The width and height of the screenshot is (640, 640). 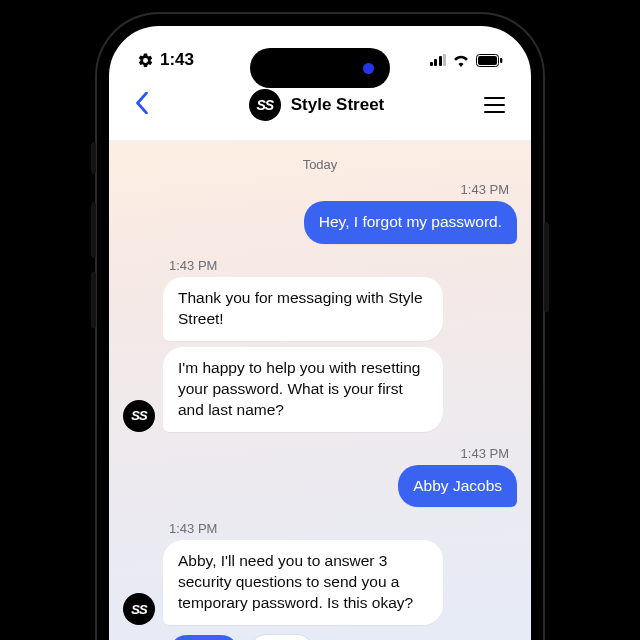 I want to click on quick-replies: Yes No, so click(x=343, y=638).